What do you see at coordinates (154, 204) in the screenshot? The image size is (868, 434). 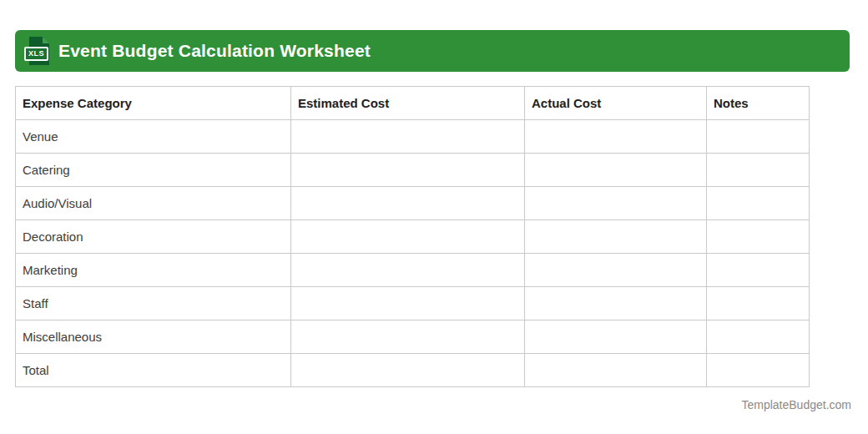 I see `category-cell: Audio/Visual` at bounding box center [154, 204].